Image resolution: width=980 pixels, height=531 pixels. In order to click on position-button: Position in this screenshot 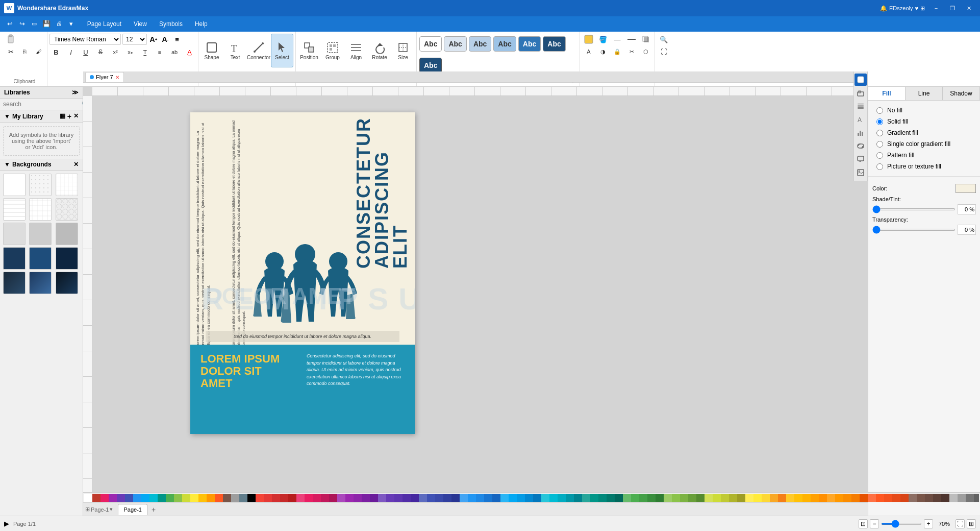, I will do `click(309, 51)`.